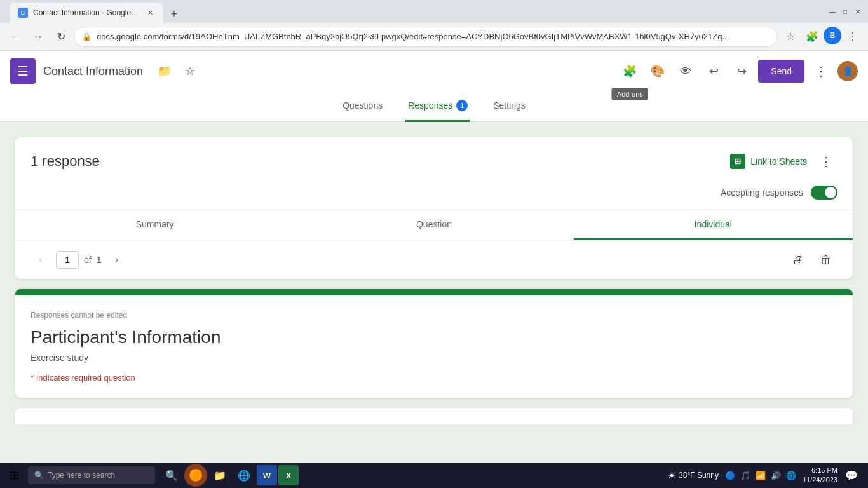  Describe the element at coordinates (196, 475) in the screenshot. I see `taskbar-app-1: 🟠` at that location.